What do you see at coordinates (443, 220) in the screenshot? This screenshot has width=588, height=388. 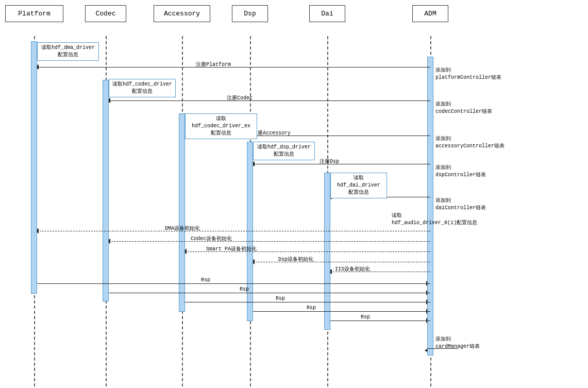 I see `label-read-audio-config: 读取hdf_audio_driver_0(1)配置信息` at bounding box center [443, 220].